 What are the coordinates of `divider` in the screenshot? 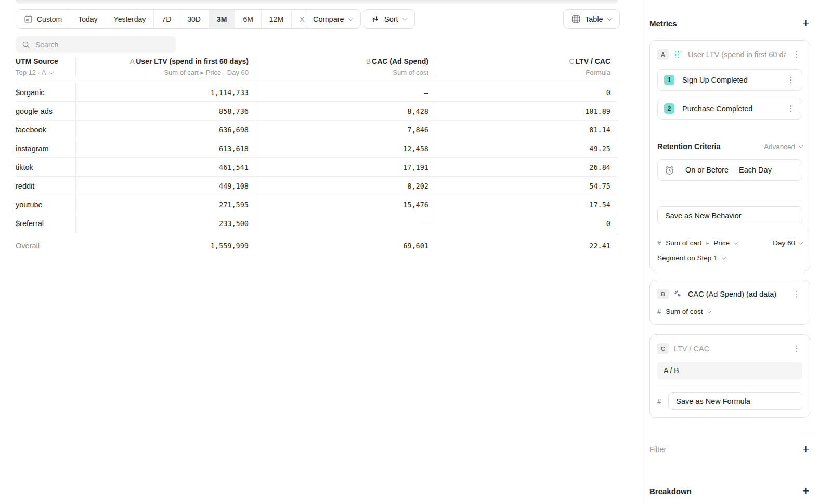 It's located at (730, 200).